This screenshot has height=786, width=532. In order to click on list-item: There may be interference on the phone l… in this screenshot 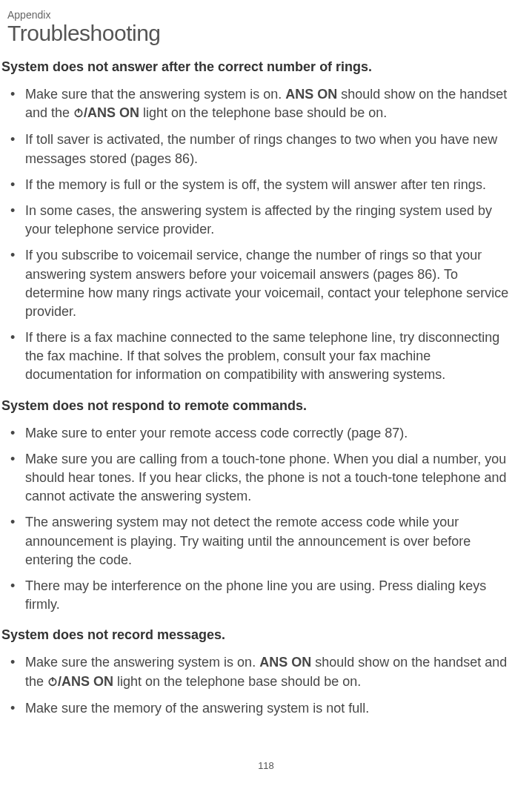, I will do `click(260, 595)`.